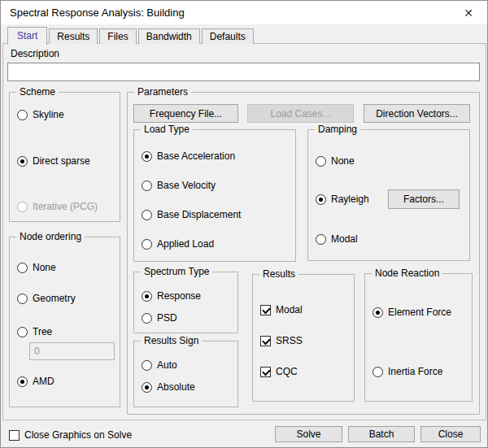 The height and width of the screenshot is (448, 488). I want to click on radio-damping-none: None, so click(335, 161).